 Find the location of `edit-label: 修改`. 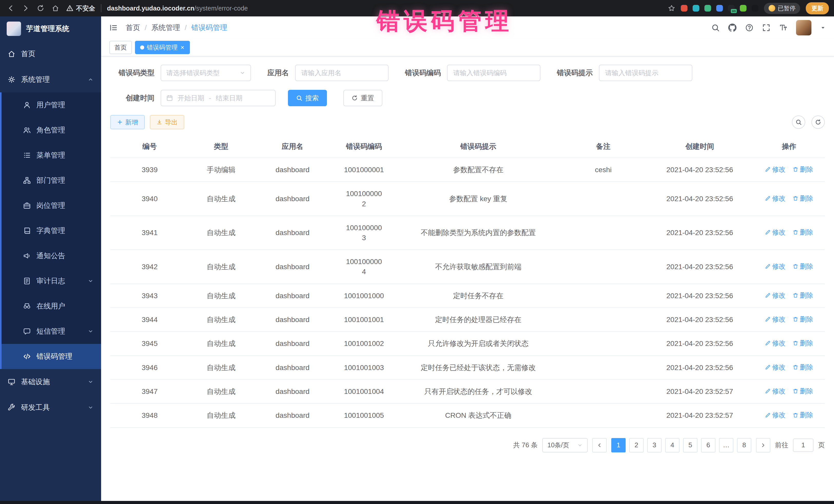

edit-label: 修改 is located at coordinates (779, 343).